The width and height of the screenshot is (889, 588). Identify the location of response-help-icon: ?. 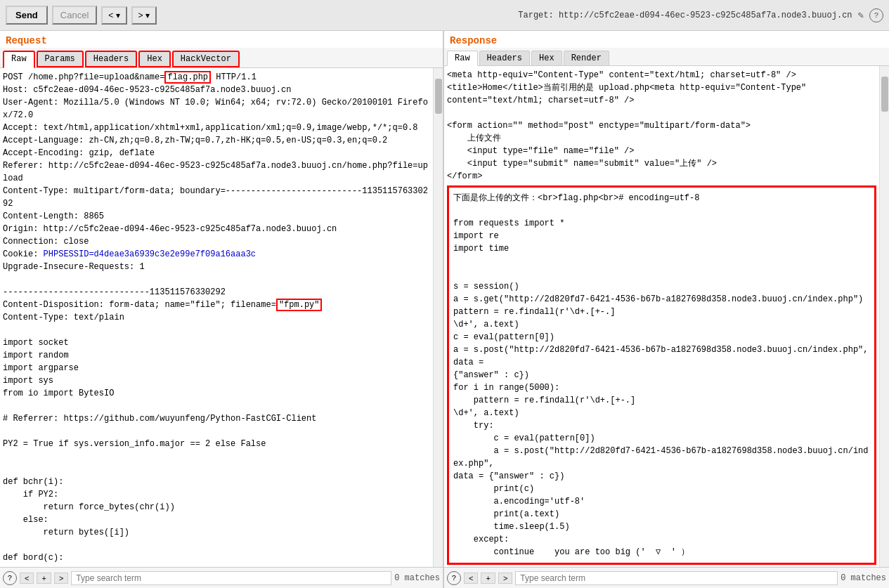
(454, 578).